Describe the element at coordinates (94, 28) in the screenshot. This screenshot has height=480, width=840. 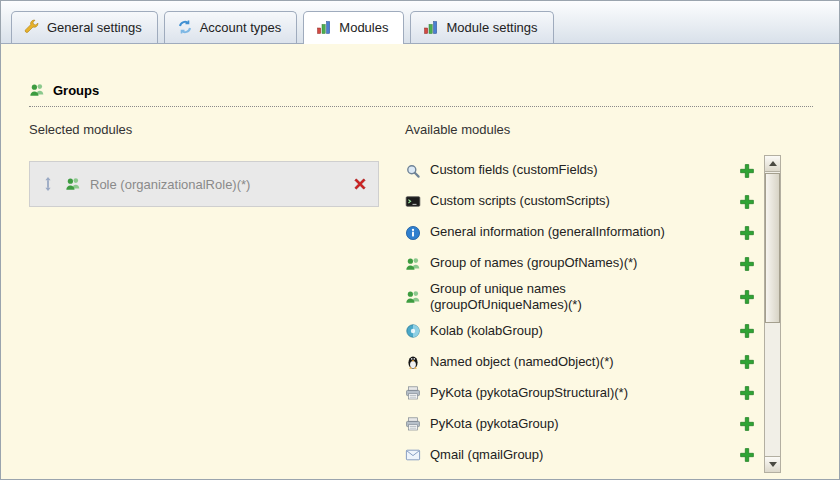
I see `tab-label: General settings` at that location.